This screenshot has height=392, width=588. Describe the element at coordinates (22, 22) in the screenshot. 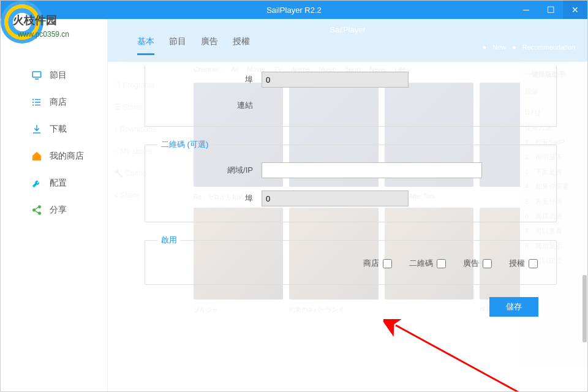

I see `watermark-logo: 火枝件园 www.pc0359.cn` at that location.